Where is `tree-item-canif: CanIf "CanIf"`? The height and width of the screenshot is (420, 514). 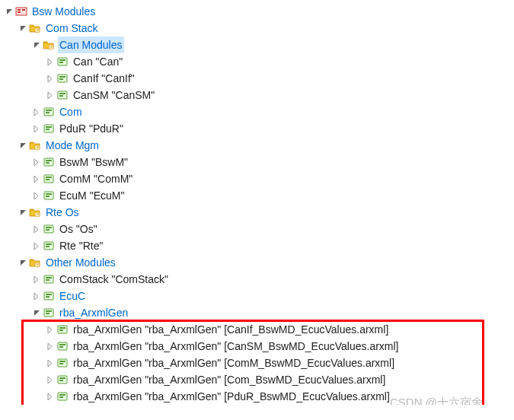 tree-item-canif: CanIf "CanIf" is located at coordinates (259, 78).